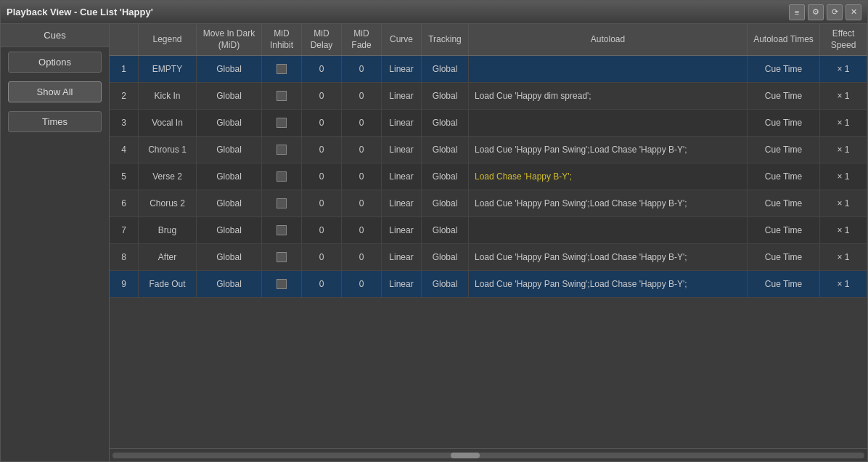  I want to click on table-row: 5Verse 2Global00LinearGlobalLoad Chase '…, so click(488, 177).